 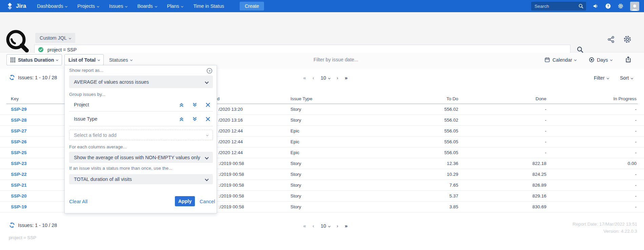 I want to click on issue-key-link: SSP-23, so click(x=19, y=164).